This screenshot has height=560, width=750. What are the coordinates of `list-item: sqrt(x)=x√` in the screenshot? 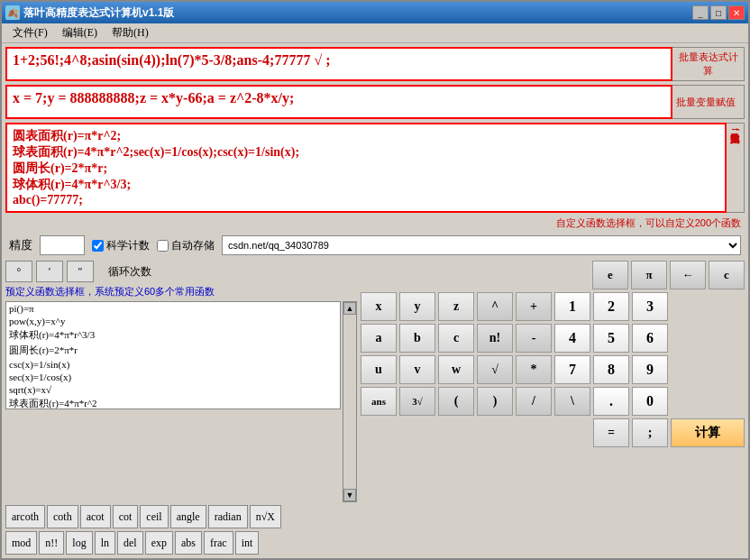 It's located at (173, 390).